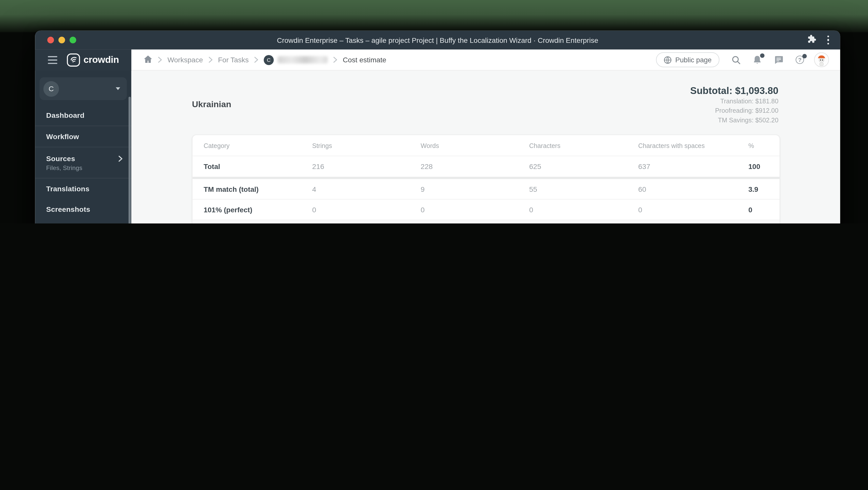 The image size is (868, 490). I want to click on fullscreen-window-button, so click(73, 40).